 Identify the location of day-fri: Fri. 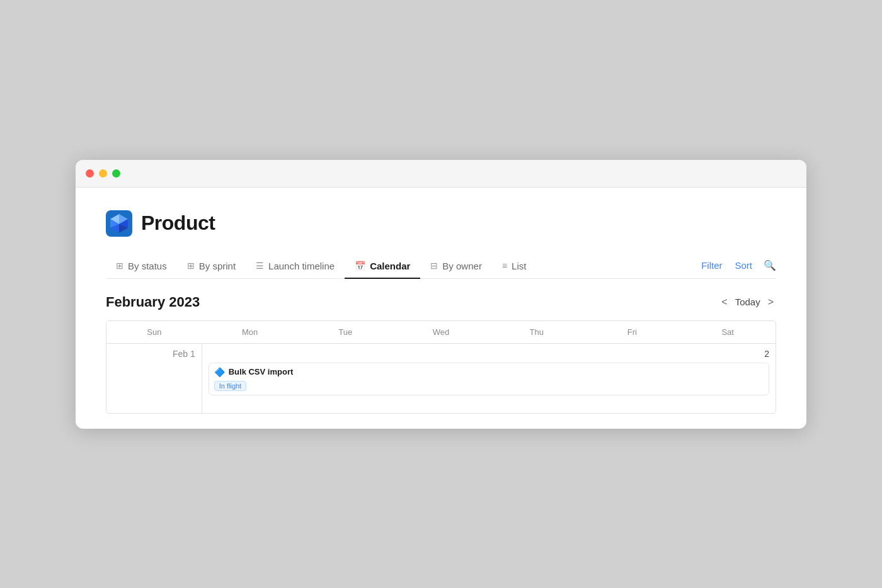
(633, 332).